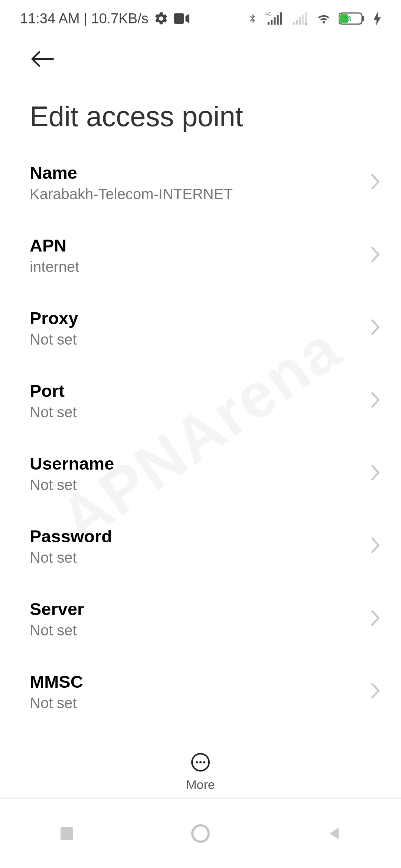 This screenshot has height=868, width=401. I want to click on setting-label: Name, so click(131, 173).